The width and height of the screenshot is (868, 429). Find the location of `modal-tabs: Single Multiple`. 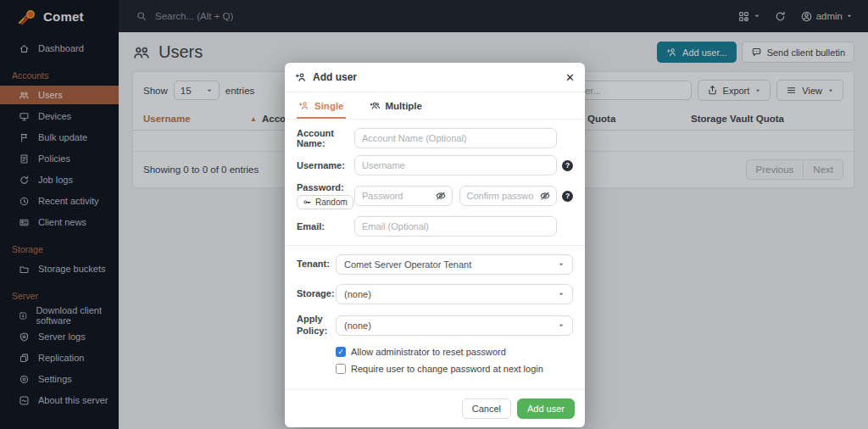

modal-tabs: Single Multiple is located at coordinates (435, 106).